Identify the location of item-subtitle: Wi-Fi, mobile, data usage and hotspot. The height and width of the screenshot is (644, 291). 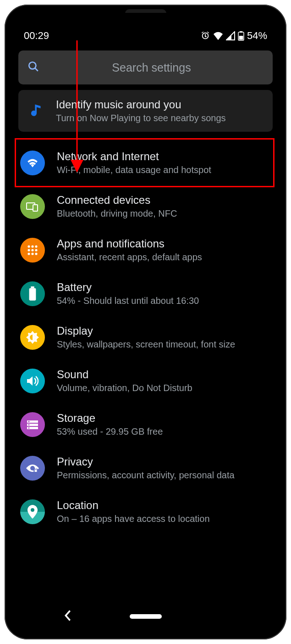
(163, 170).